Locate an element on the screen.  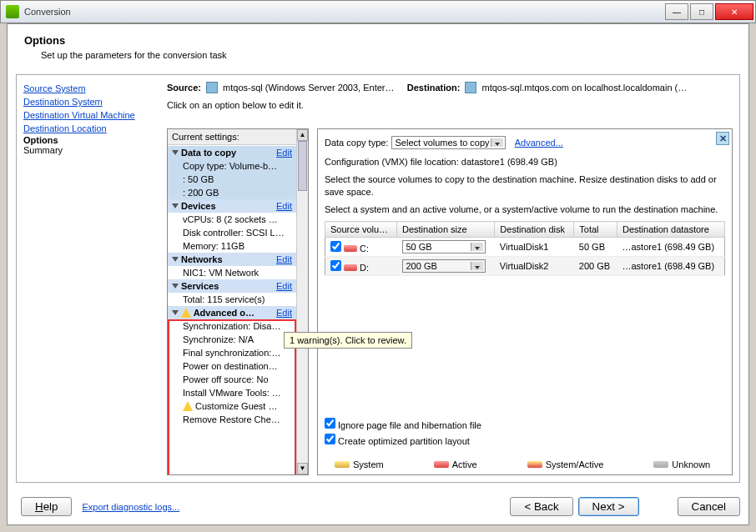
optimized-layout-checkbox: Create optimized partition layout is located at coordinates (403, 440).